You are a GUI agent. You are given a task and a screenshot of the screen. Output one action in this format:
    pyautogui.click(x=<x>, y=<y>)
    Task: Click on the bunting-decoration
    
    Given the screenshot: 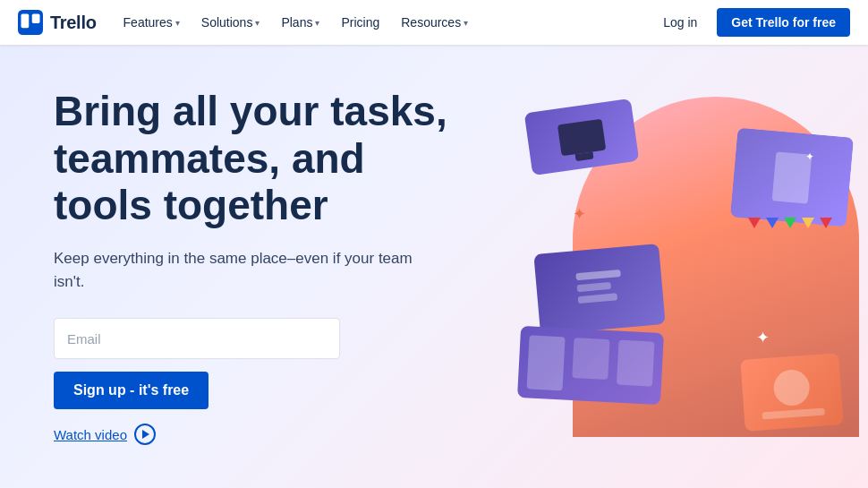 What is the action you would take?
    pyautogui.click(x=790, y=223)
    